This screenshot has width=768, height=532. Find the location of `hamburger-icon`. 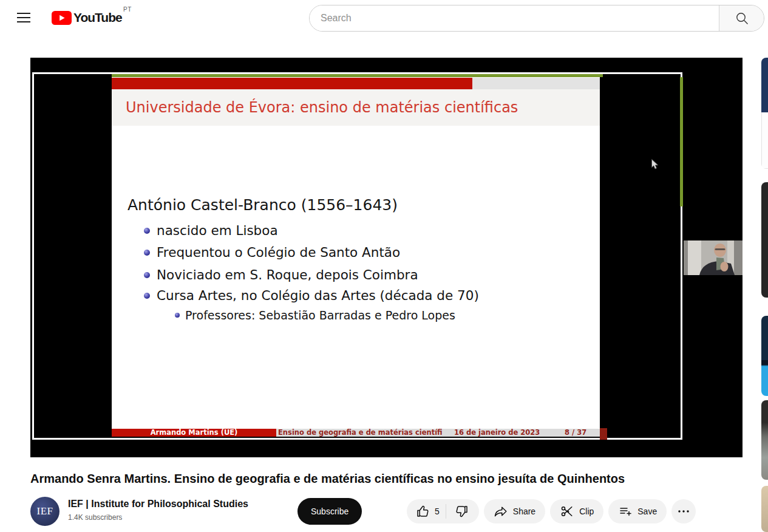

hamburger-icon is located at coordinates (24, 18).